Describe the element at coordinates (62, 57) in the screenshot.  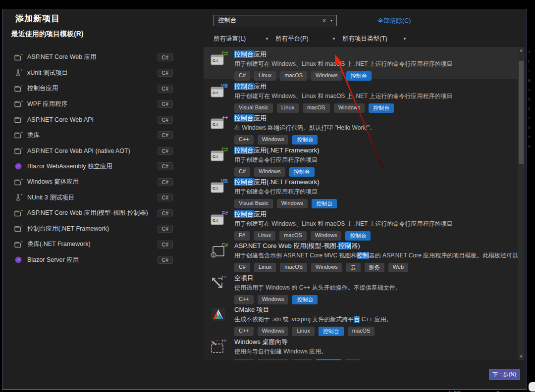
I see `sidebar-item-label: ASP.NET Core Web 应用` at that location.